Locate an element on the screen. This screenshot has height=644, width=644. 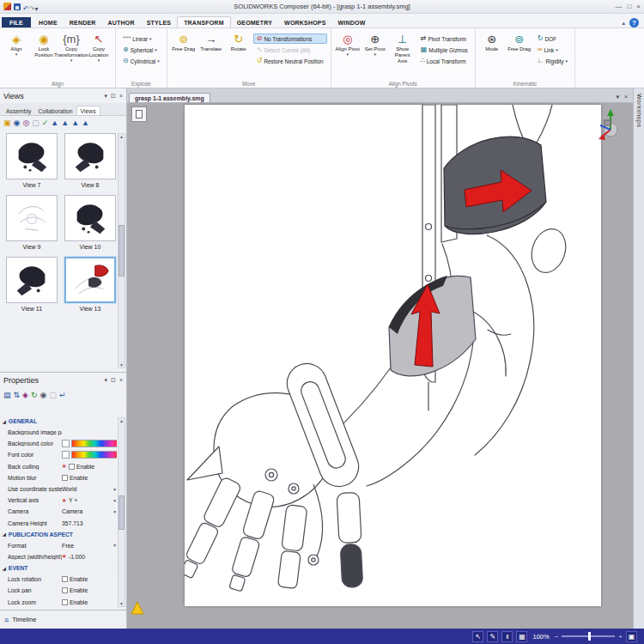
property-value: 357.713 is located at coordinates (89, 524).